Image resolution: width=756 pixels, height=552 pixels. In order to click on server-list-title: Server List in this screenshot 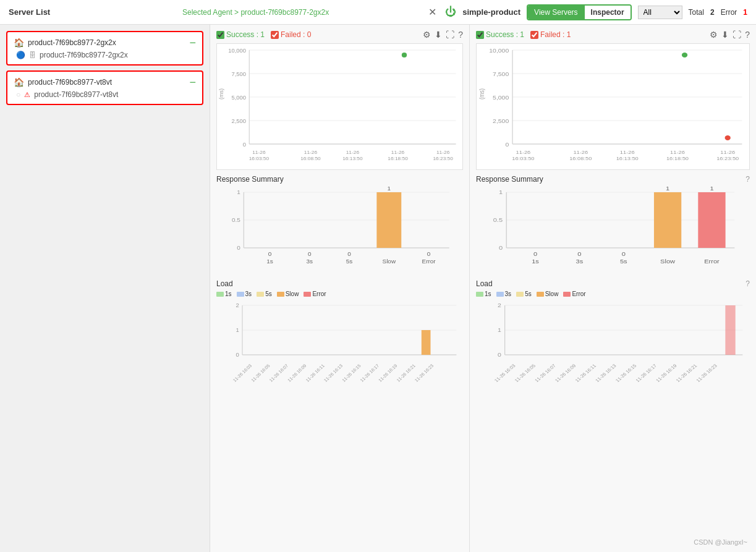, I will do `click(46, 12)`.